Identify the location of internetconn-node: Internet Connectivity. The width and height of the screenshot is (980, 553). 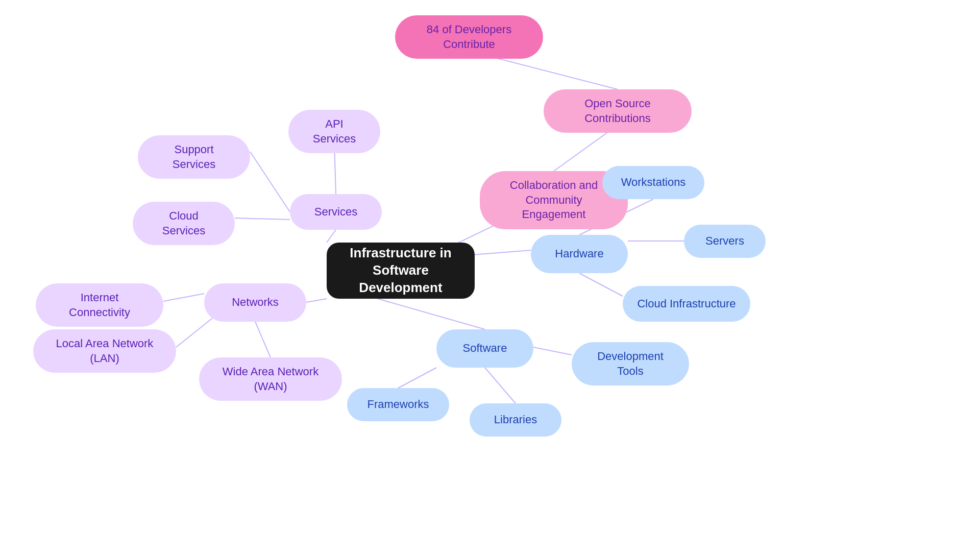
(100, 305).